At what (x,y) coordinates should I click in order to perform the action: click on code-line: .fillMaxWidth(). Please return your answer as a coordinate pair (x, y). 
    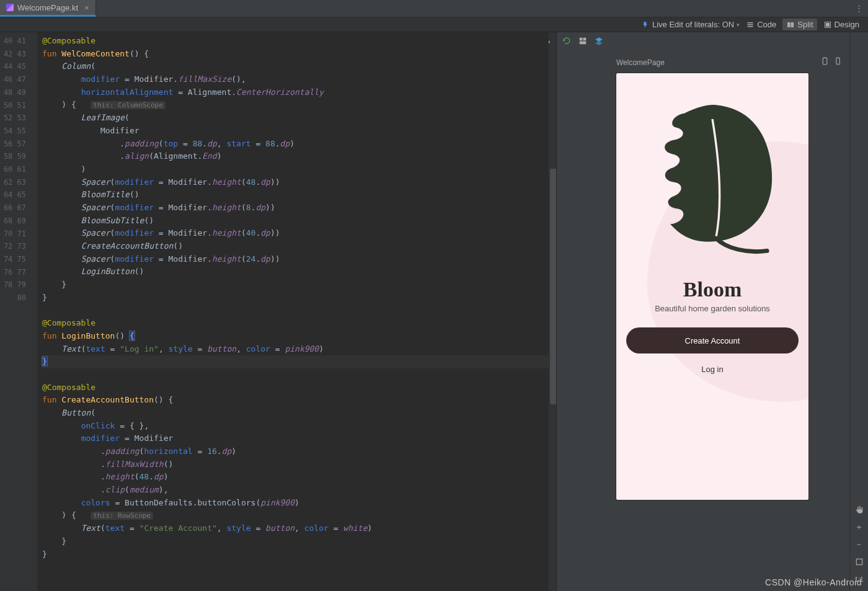
    Looking at the image, I should click on (295, 465).